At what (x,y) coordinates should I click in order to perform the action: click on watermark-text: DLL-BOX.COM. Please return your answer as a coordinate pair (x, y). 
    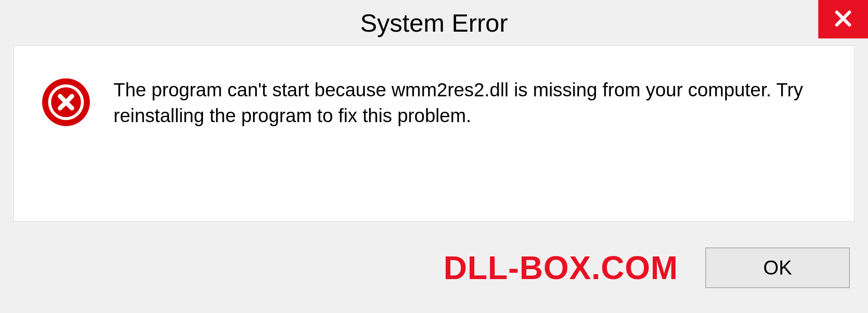
    Looking at the image, I should click on (561, 268).